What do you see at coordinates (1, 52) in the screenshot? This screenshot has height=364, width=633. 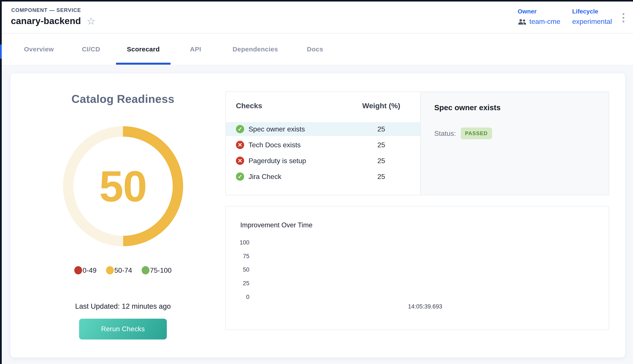 I see `left-accent-bar` at bounding box center [1, 52].